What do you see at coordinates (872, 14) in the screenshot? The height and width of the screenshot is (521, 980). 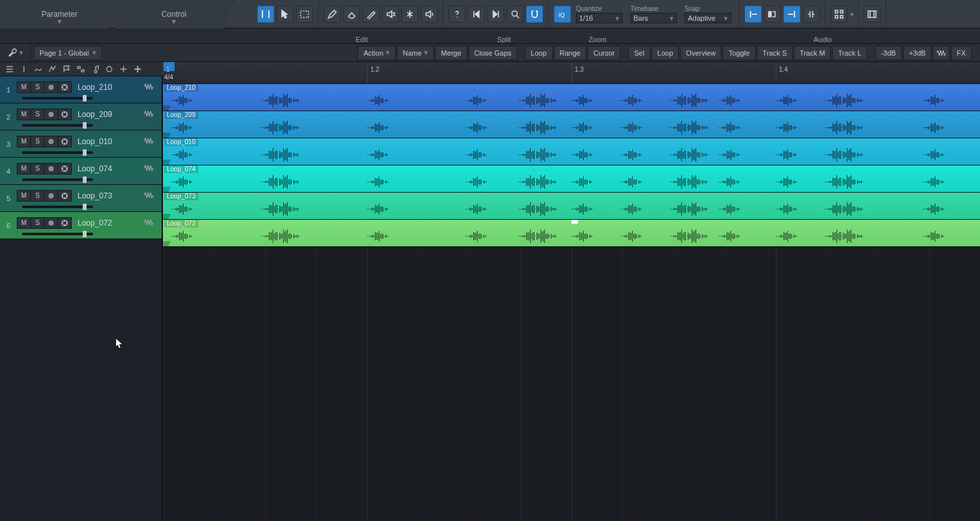 I see `tool-film-icon` at bounding box center [872, 14].